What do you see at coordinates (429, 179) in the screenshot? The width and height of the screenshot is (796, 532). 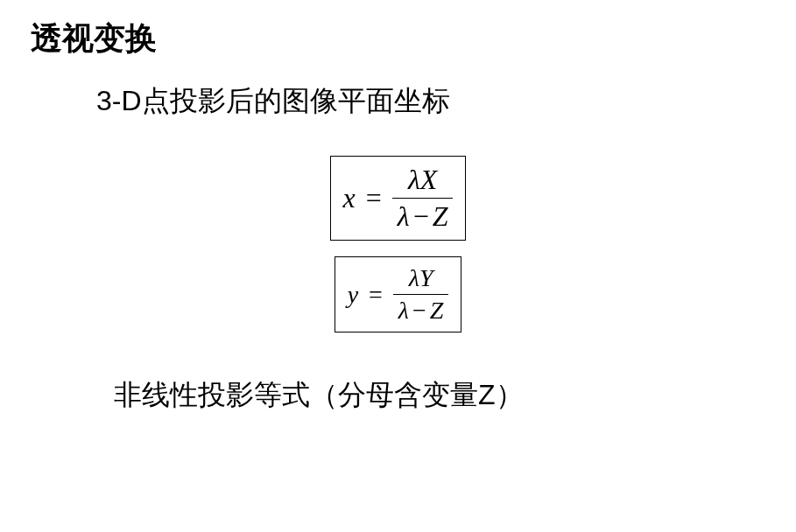 I see `var-X: X` at bounding box center [429, 179].